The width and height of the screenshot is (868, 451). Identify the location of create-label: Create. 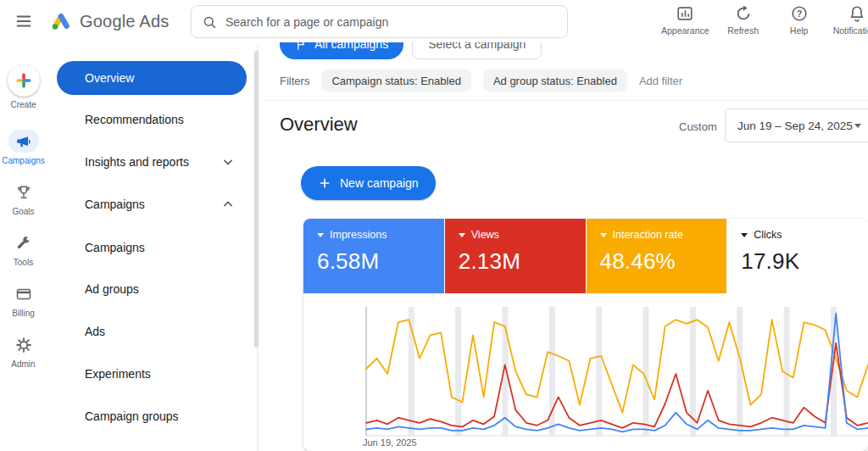
(23, 105).